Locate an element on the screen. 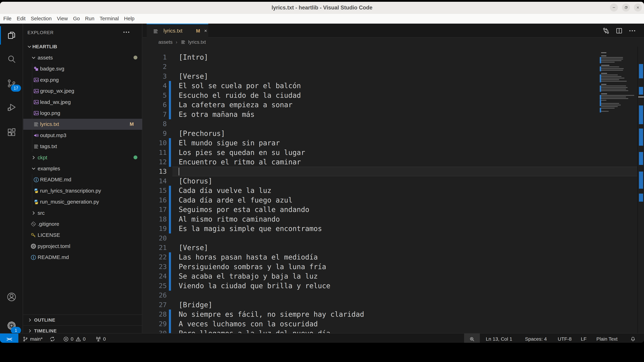 This screenshot has height=362, width=644. tree-item-lyrics-txt: lyrics.txtM is located at coordinates (83, 124).